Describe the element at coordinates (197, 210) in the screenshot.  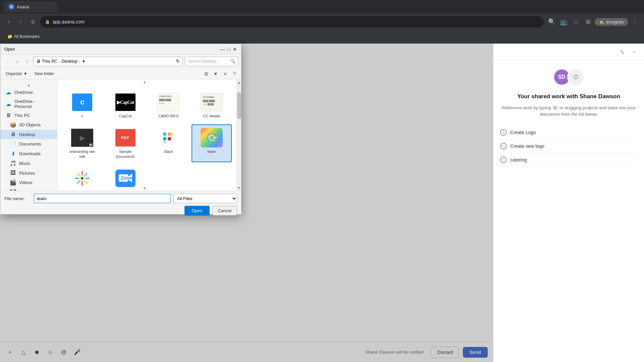
I see `open-button: Open` at that location.